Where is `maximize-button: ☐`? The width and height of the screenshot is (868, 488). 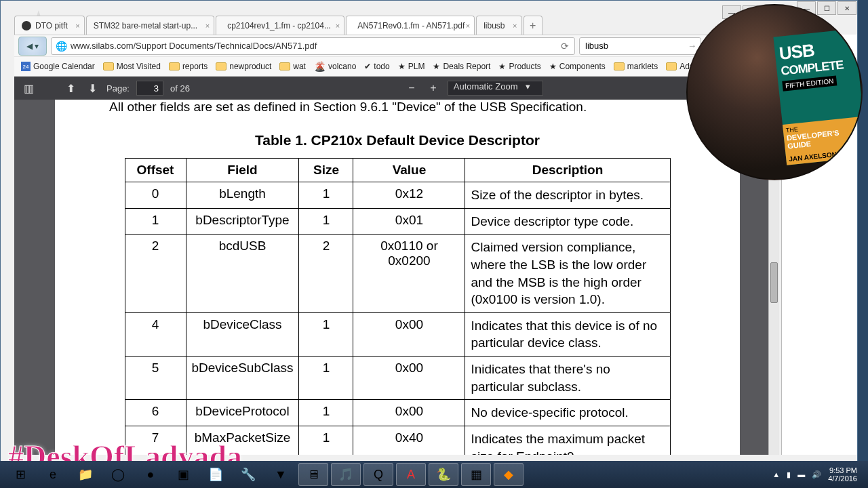
maximize-button: ☐ is located at coordinates (827, 8).